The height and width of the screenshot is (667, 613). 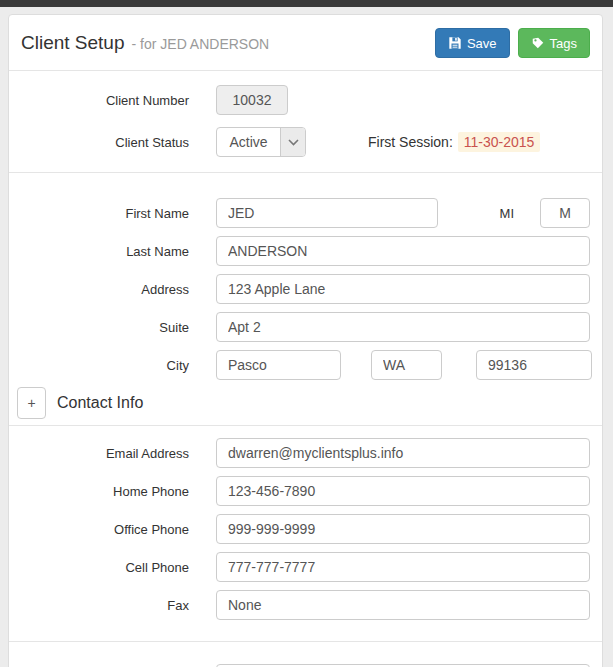 I want to click on cell-phone-label: Cell Phone, so click(x=118, y=568).